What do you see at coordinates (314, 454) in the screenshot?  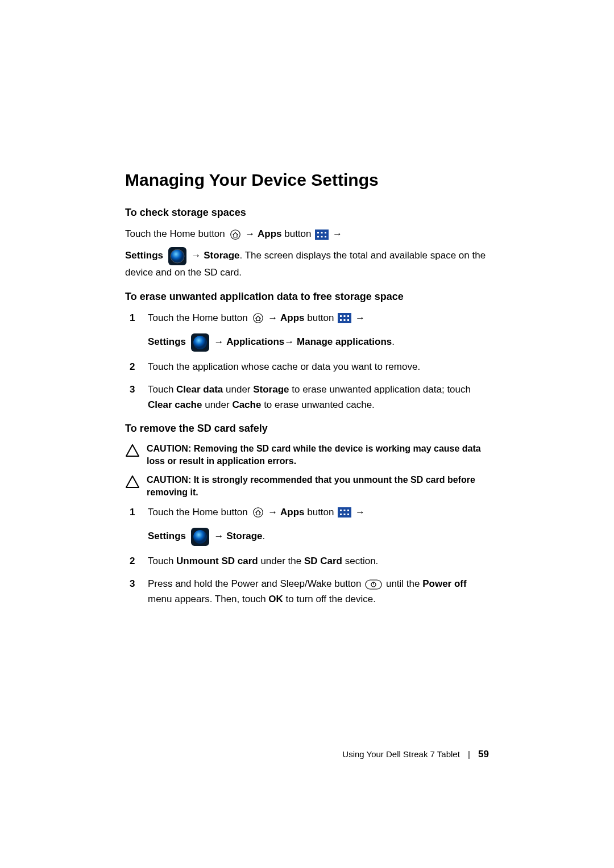 I see `caution-body: Removing the SD card while the device is…` at bounding box center [314, 454].